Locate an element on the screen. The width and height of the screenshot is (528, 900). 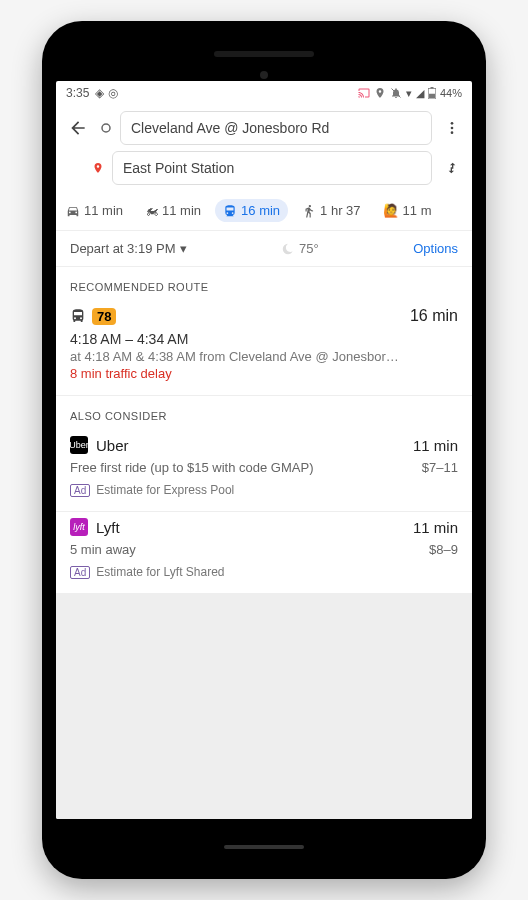
motorcycle-icon: 🏍 is located at coordinates (152, 210).